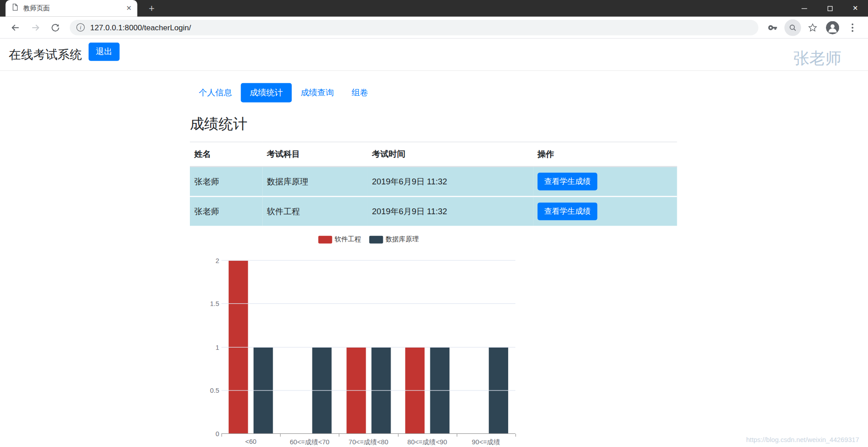 The height and width of the screenshot is (447, 868). What do you see at coordinates (15, 27) in the screenshot?
I see `back-icon` at bounding box center [15, 27].